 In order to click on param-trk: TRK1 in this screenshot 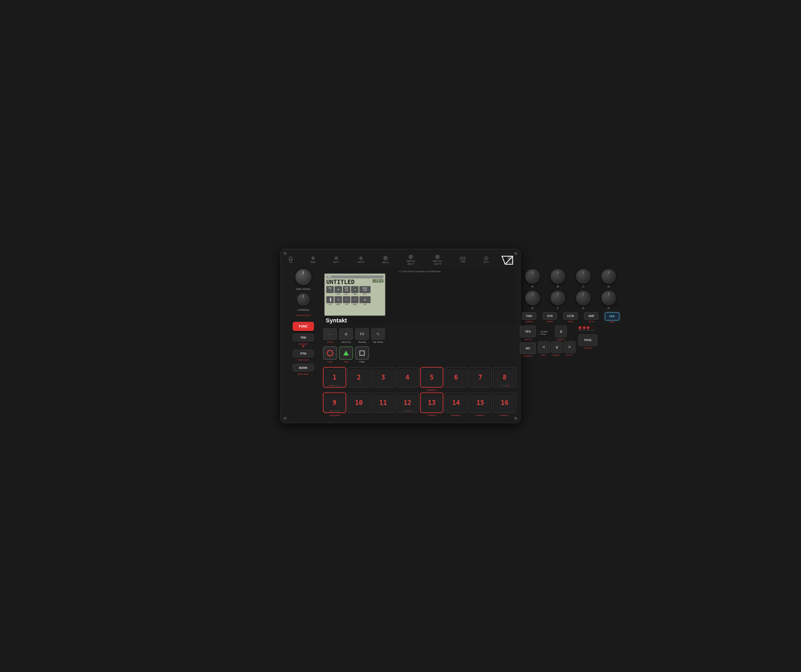, I will do `click(330, 290)`.